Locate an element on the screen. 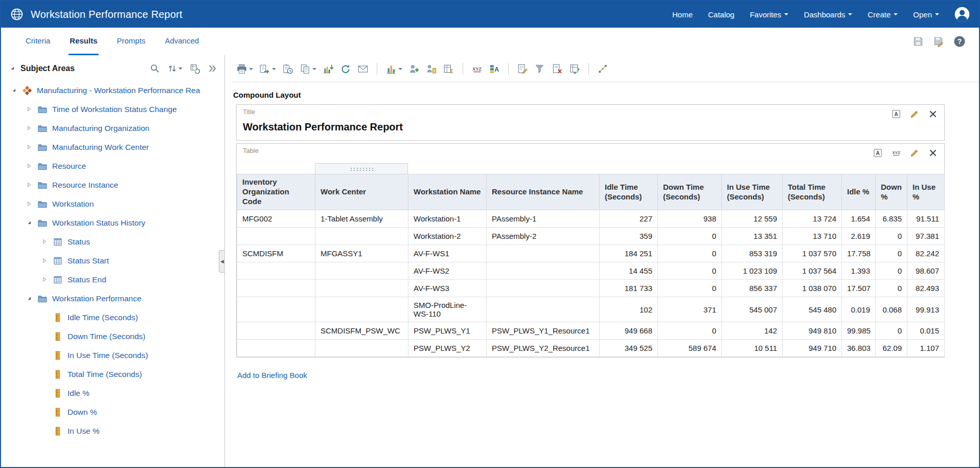 The height and width of the screenshot is (468, 980). new-group-button is located at coordinates (414, 69).